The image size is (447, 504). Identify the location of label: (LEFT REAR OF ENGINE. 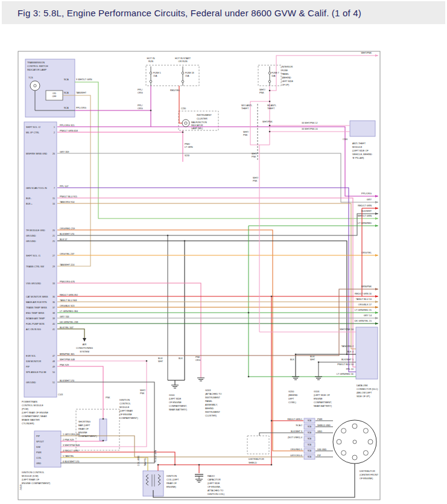
(35, 413).